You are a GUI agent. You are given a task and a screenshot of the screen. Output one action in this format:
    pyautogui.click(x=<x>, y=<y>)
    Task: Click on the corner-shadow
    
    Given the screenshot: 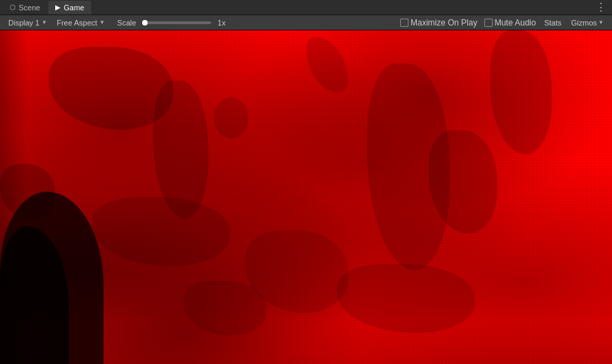 What is the action you would take?
    pyautogui.click(x=52, y=278)
    